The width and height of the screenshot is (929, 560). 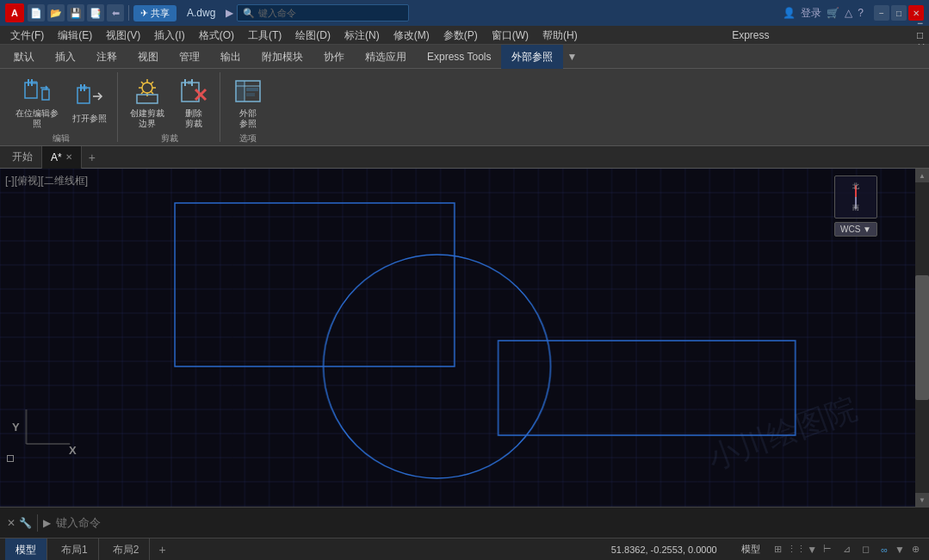 What do you see at coordinates (160, 14) in the screenshot?
I see `share-label: 共享` at bounding box center [160, 14].